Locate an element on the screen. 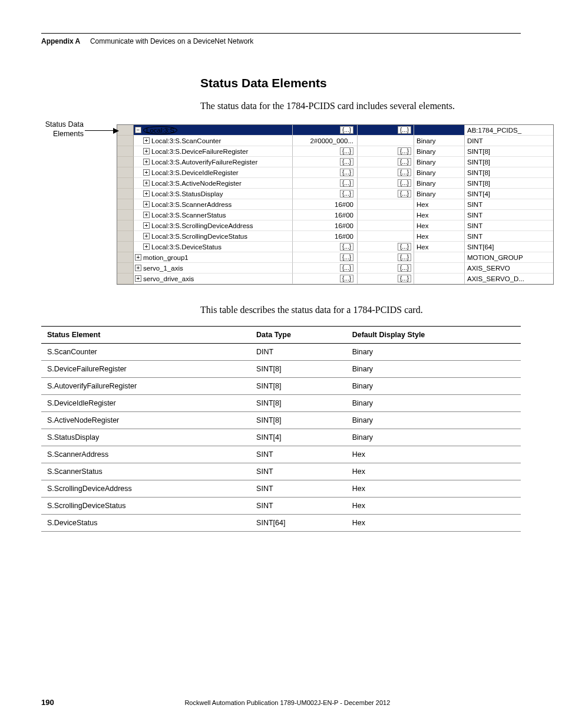  tag-name-cell: +Local:3:S.ScannerStatus is located at coordinates (213, 215).